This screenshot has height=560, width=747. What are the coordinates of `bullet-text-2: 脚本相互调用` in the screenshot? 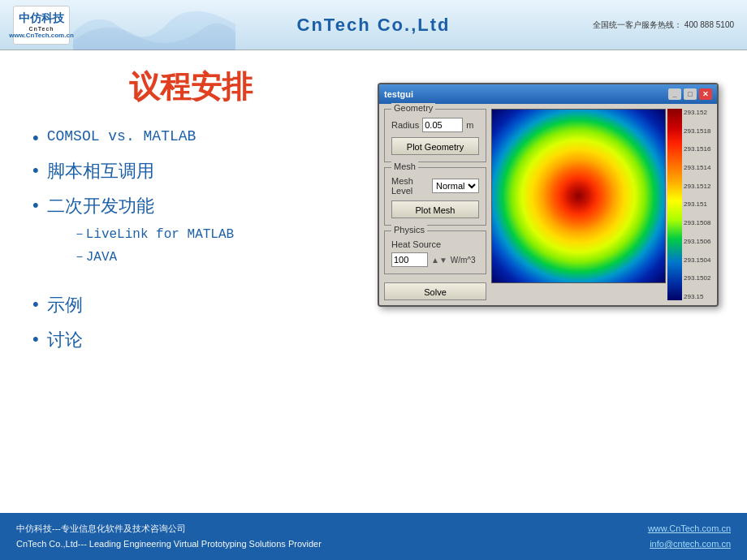 It's located at (101, 172).